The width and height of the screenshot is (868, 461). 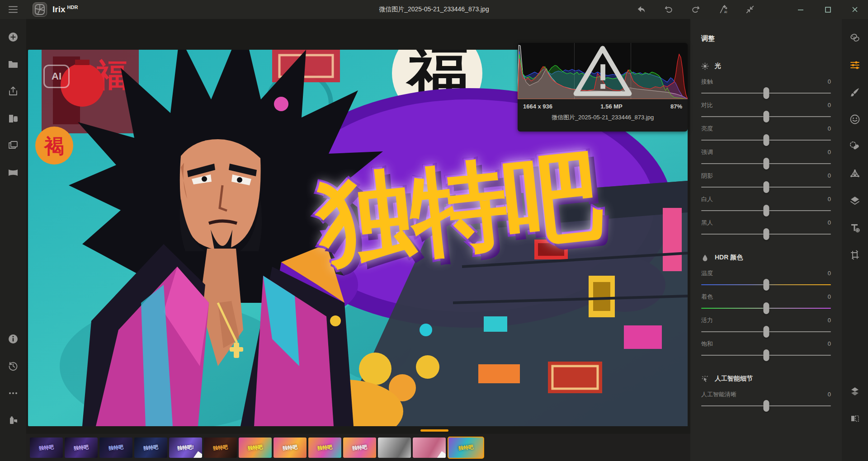 What do you see at coordinates (13, 64) in the screenshot?
I see `open-folder-button` at bounding box center [13, 64].